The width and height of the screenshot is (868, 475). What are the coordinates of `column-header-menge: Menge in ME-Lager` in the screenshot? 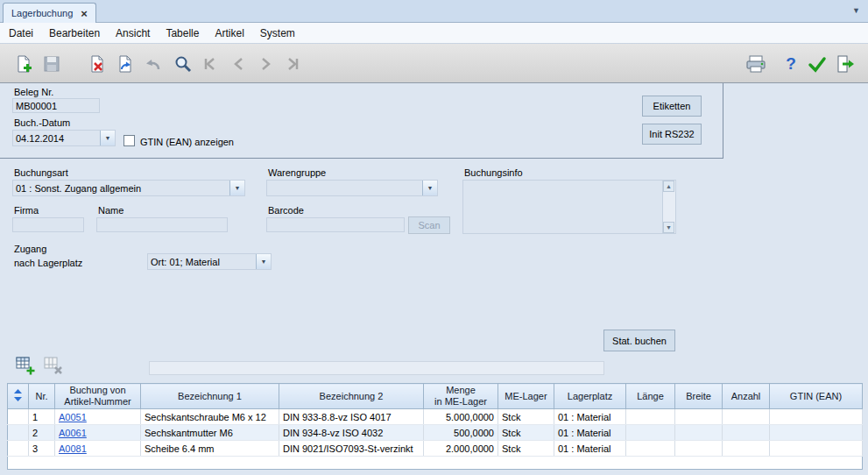 It's located at (461, 396).